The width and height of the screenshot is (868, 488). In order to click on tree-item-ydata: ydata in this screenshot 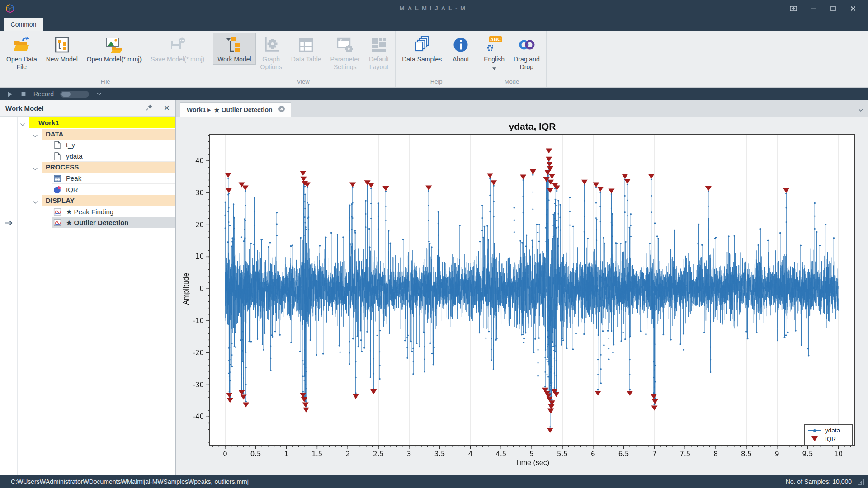, I will do `click(88, 156)`.